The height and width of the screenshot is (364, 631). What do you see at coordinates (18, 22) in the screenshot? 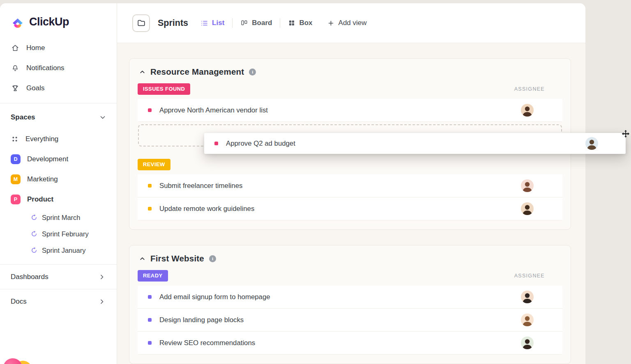
I see `clickup-logo-icon` at bounding box center [18, 22].